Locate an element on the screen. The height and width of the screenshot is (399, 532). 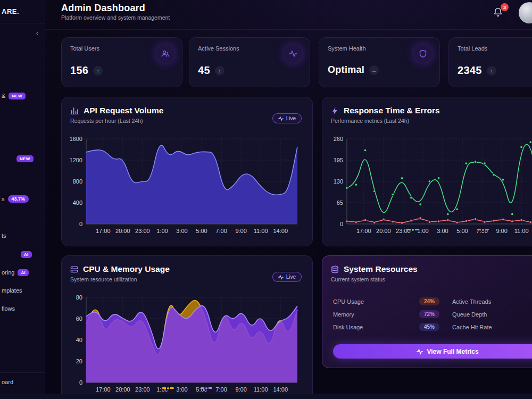
stat-value: 2345 is located at coordinates (470, 70).